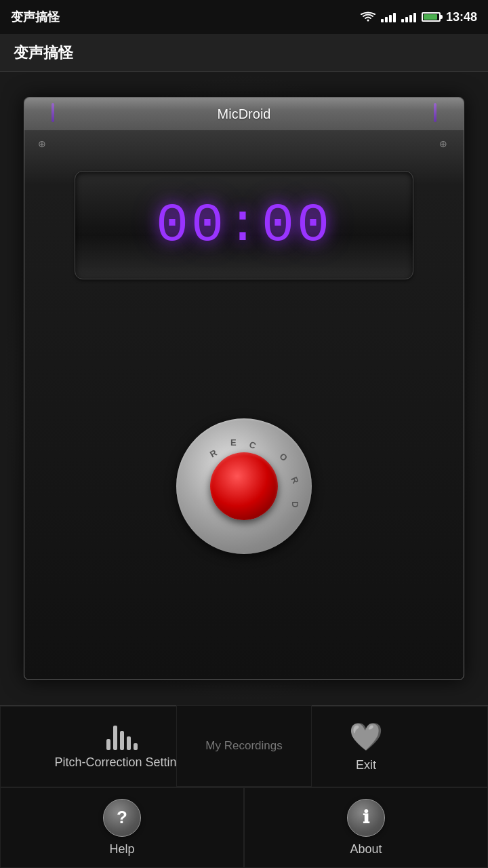  Describe the element at coordinates (244, 114) in the screenshot. I see `mic-panel-title: MicDroid` at that location.